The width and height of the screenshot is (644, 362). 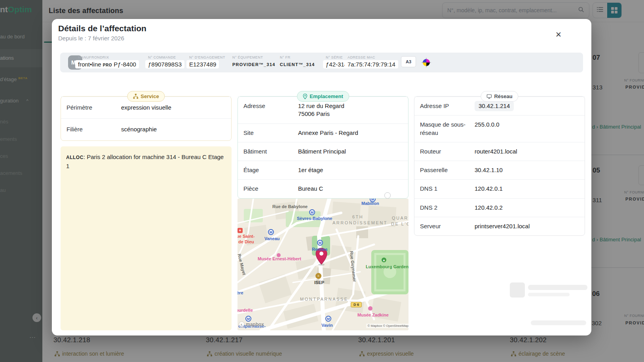 What do you see at coordinates (204, 64) in the screenshot?
I see `field-value: E1237489` at bounding box center [204, 64].